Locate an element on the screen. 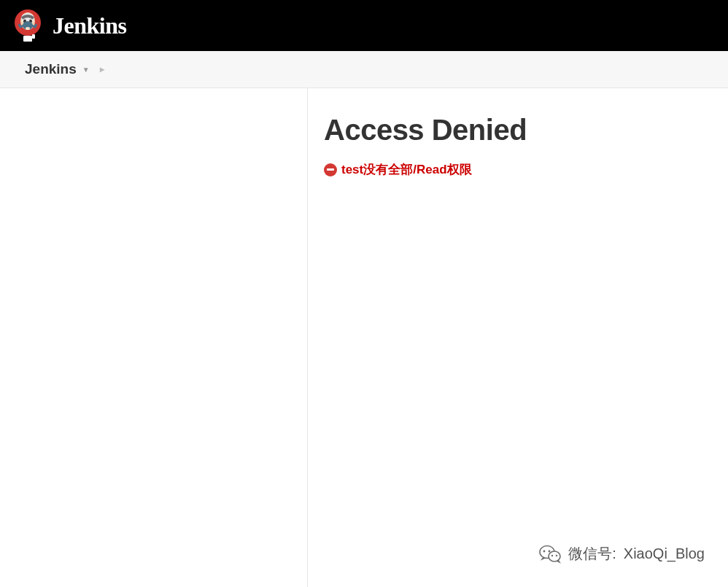  watermark-value: XiaoQi_Blog is located at coordinates (664, 554).